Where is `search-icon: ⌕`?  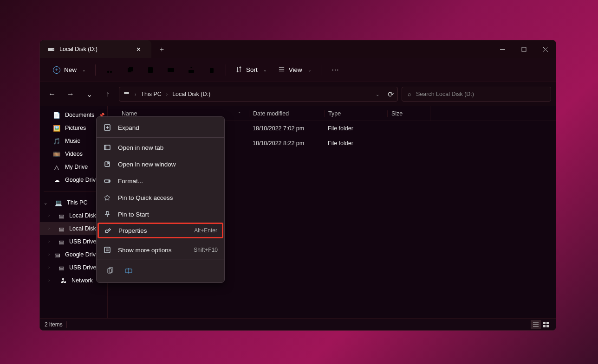
search-icon: ⌕ is located at coordinates (410, 94).